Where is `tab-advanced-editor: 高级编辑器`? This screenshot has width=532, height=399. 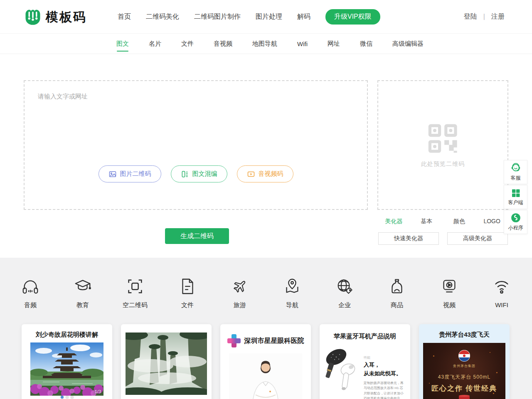
tab-advanced-editor: 高级编辑器 is located at coordinates (408, 44).